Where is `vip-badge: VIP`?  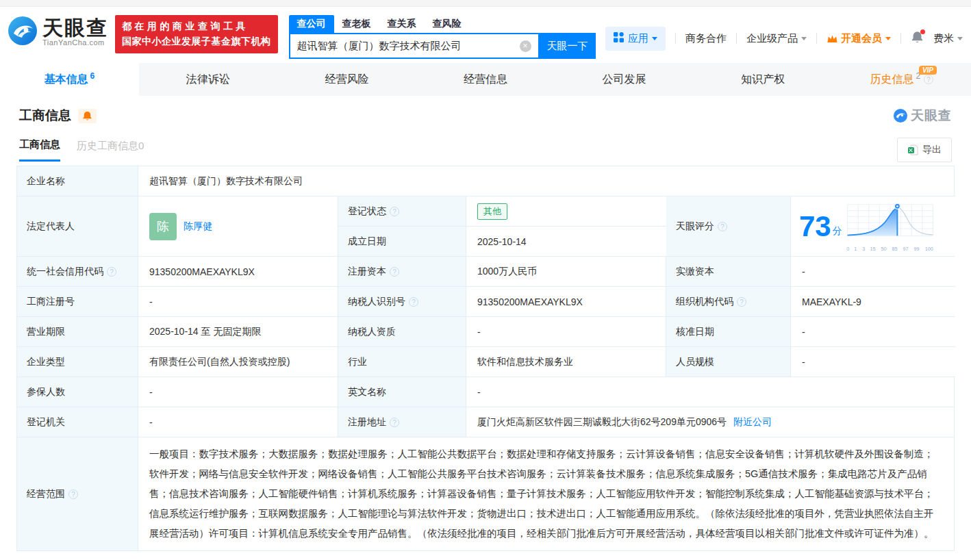 vip-badge: VIP is located at coordinates (928, 70).